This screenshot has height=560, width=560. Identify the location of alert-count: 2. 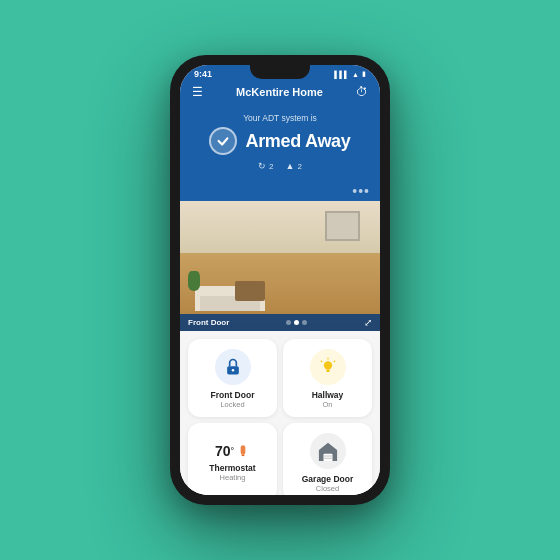
(299, 166).